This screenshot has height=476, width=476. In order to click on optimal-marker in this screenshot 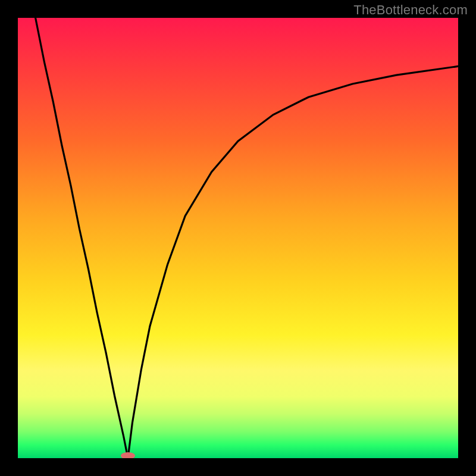, I will do `click(128, 455)`.